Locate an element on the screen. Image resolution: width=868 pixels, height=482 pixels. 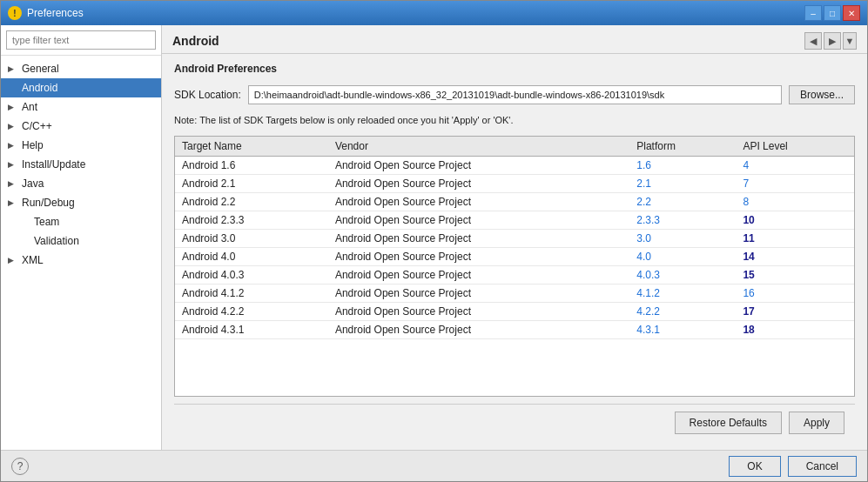
footer-bar: ? OK Cancel is located at coordinates (434, 465).